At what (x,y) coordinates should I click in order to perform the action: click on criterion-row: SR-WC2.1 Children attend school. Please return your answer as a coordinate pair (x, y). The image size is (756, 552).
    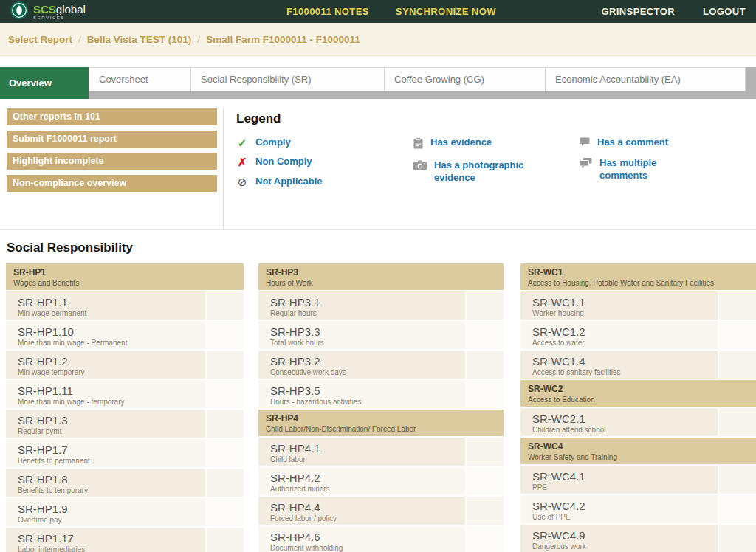
    Looking at the image, I should click on (638, 423).